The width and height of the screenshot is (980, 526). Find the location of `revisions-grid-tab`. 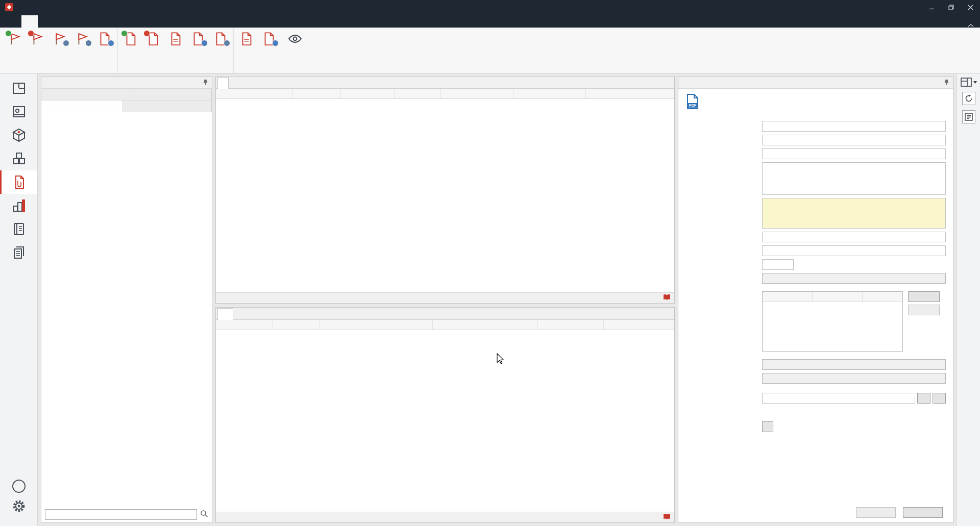

revisions-grid-tab is located at coordinates (226, 314).